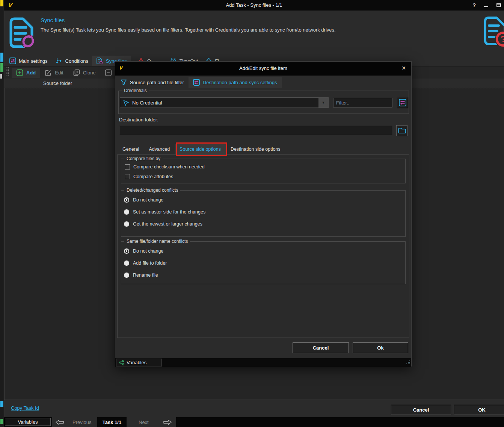 Image resolution: width=504 pixels, height=427 pixels. I want to click on same-name-conflicts-group: Same file/folder name conflicts Do not c…, so click(263, 263).